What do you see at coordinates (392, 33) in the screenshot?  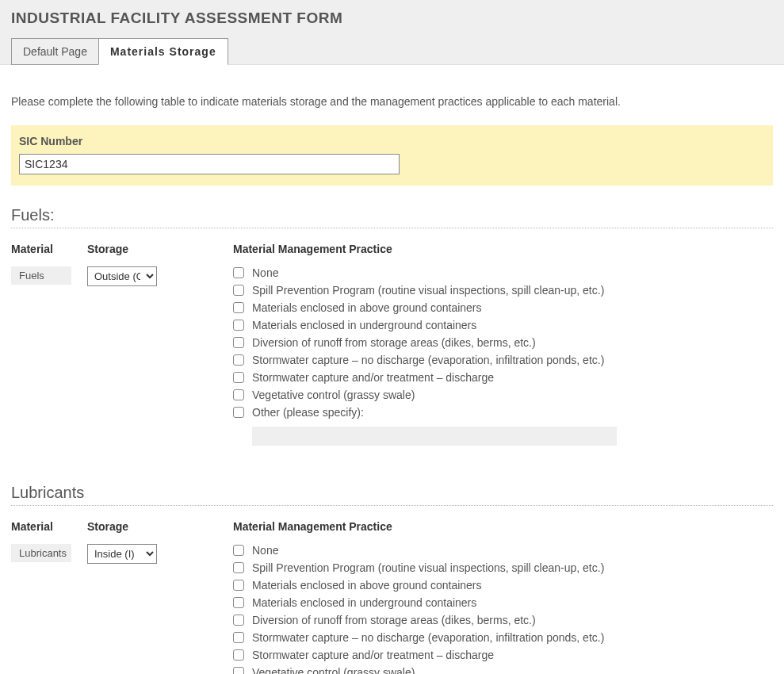 I see `header: INDUSTRIAL FACILITY ASSESSMENT FORM Defa…` at bounding box center [392, 33].